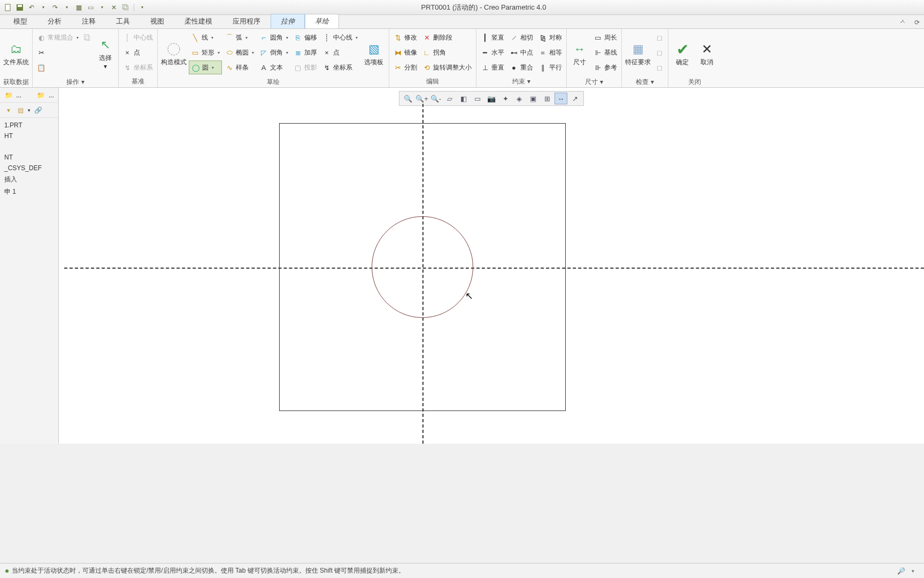 The width and height of the screenshot is (924, 578). What do you see at coordinates (205, 37) in the screenshot?
I see `btn-line: ╲线▾` at bounding box center [205, 37].